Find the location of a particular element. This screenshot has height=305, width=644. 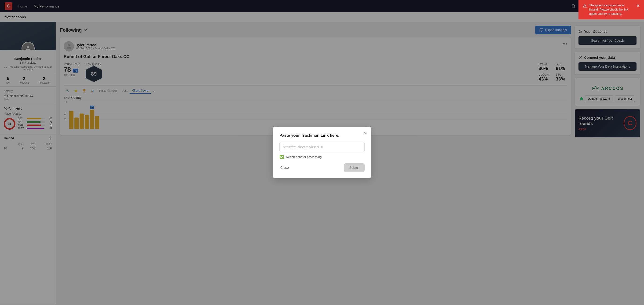

warning-icon is located at coordinates (585, 6).